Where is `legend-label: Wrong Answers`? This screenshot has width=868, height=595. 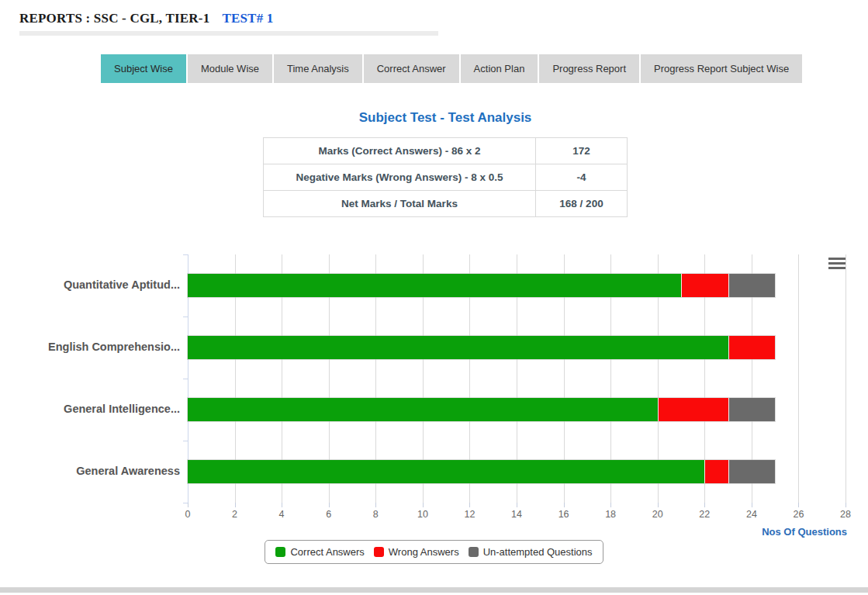
legend-label: Wrong Answers is located at coordinates (424, 552).